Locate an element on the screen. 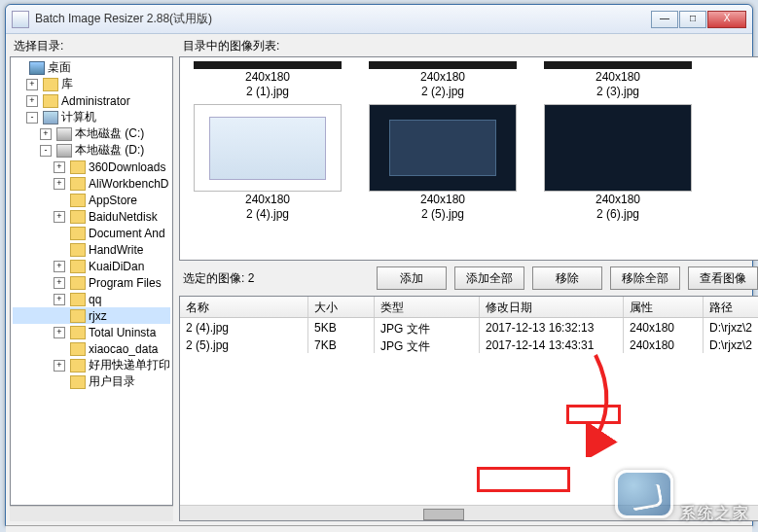 The height and width of the screenshot is (532, 758). tree-node: +Administrator is located at coordinates (91, 101).